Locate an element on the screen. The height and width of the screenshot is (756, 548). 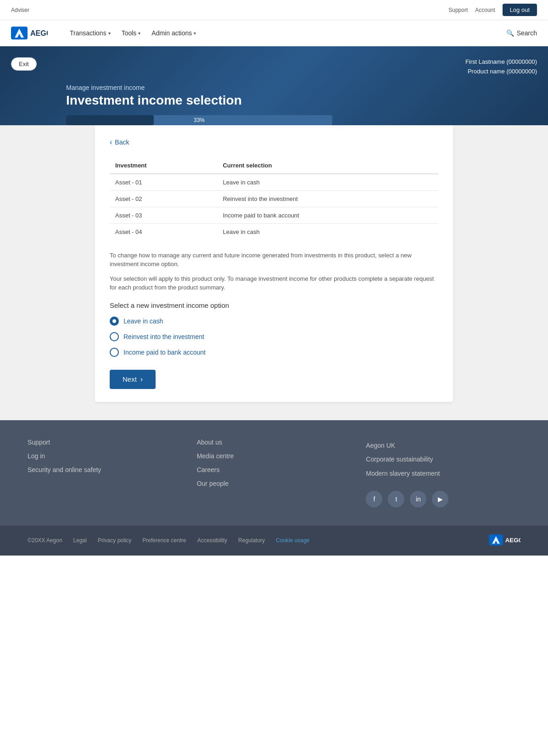
footer-main: SupportLog inSecurity and online safety … is located at coordinates (274, 473).